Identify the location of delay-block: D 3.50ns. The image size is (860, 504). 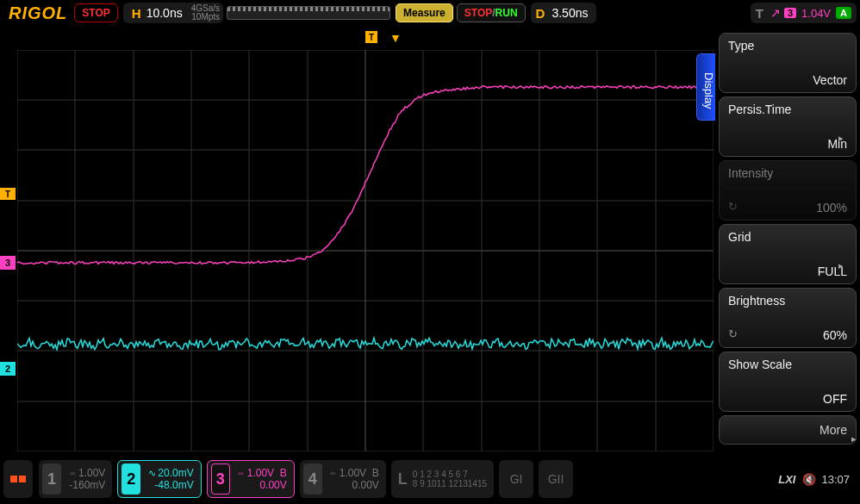
(564, 13).